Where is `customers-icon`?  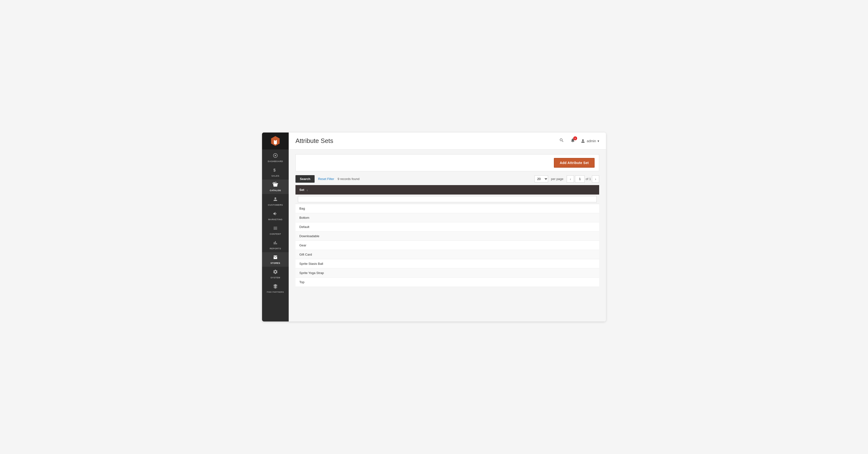 customers-icon is located at coordinates (275, 200).